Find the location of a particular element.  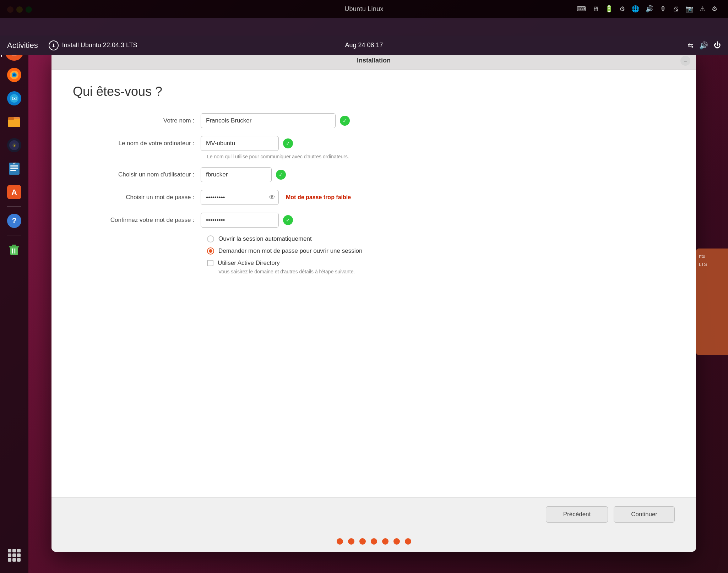

taskbar-right-icons: ⇆ 🔊 ⏻ is located at coordinates (704, 45).